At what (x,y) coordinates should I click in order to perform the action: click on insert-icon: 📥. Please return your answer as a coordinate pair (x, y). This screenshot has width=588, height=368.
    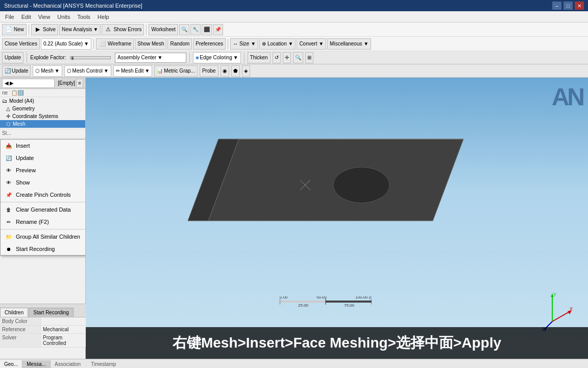
    Looking at the image, I should click on (9, 146).